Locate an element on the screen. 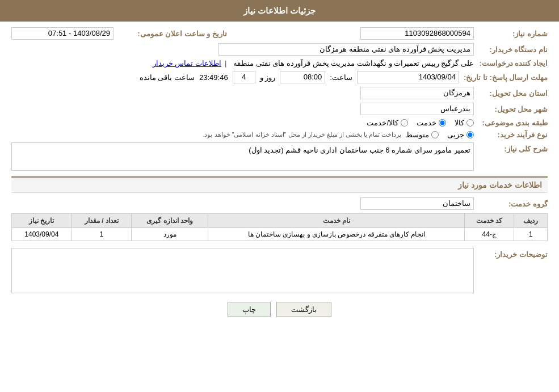  col-need-date: تاریخ نیاز is located at coordinates (42, 221).